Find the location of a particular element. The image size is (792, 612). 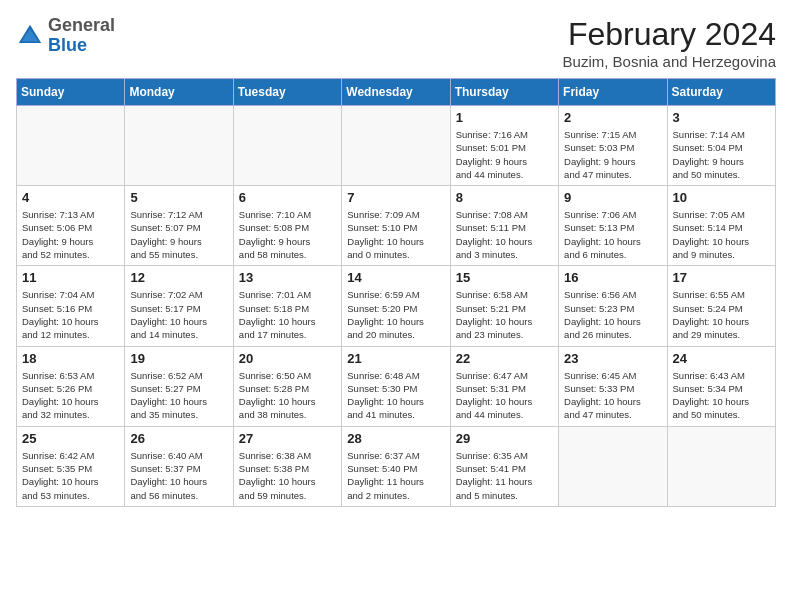

day-number: 1 is located at coordinates (504, 118).